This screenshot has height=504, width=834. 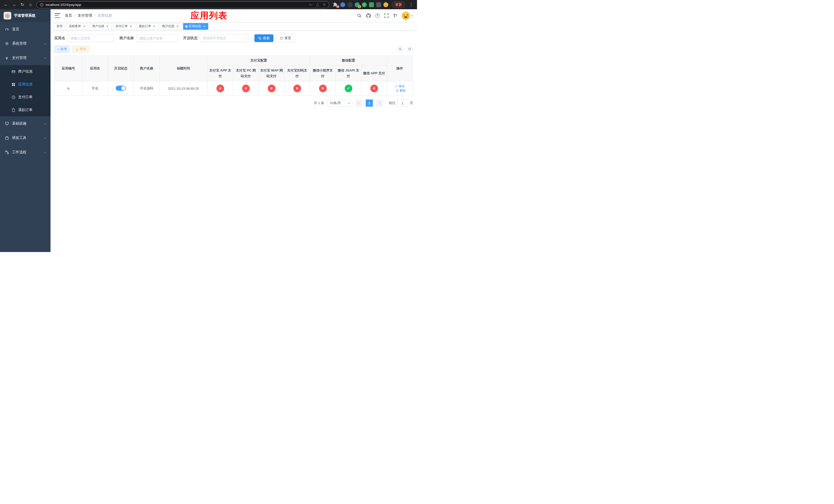 What do you see at coordinates (399, 5) in the screenshot?
I see `browser-update-button: 更新` at bounding box center [399, 5].